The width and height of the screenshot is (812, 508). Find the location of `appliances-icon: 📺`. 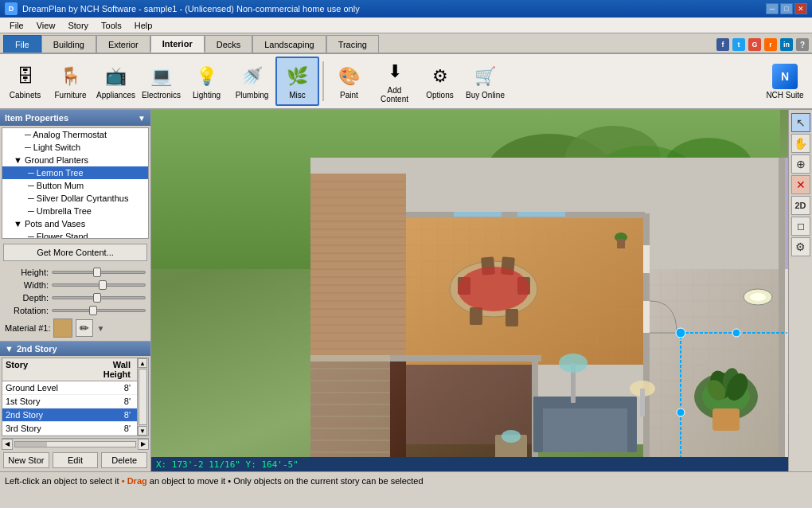

appliances-icon: 📺 is located at coordinates (116, 76).